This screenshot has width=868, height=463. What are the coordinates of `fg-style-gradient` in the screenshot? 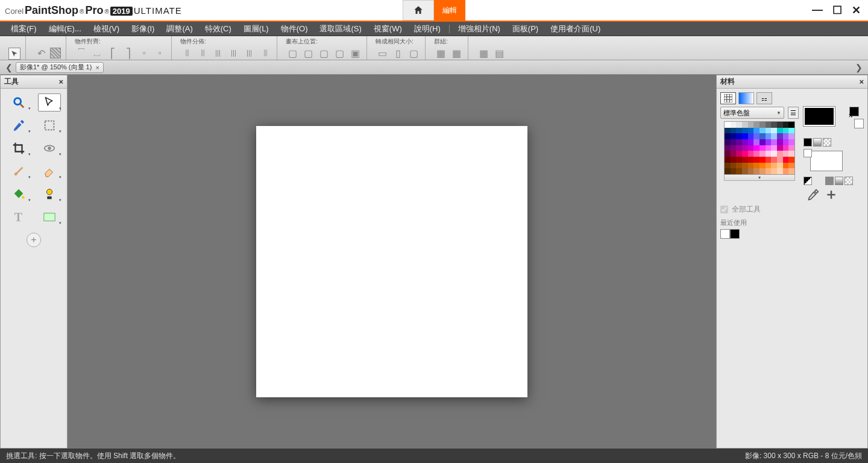 It's located at (817, 142).